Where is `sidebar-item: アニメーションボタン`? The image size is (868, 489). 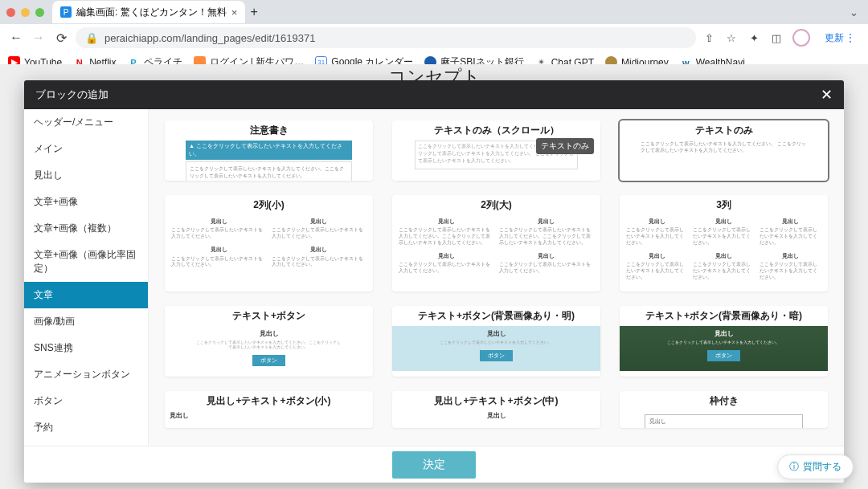 sidebar-item: アニメーションボタン is located at coordinates (86, 374).